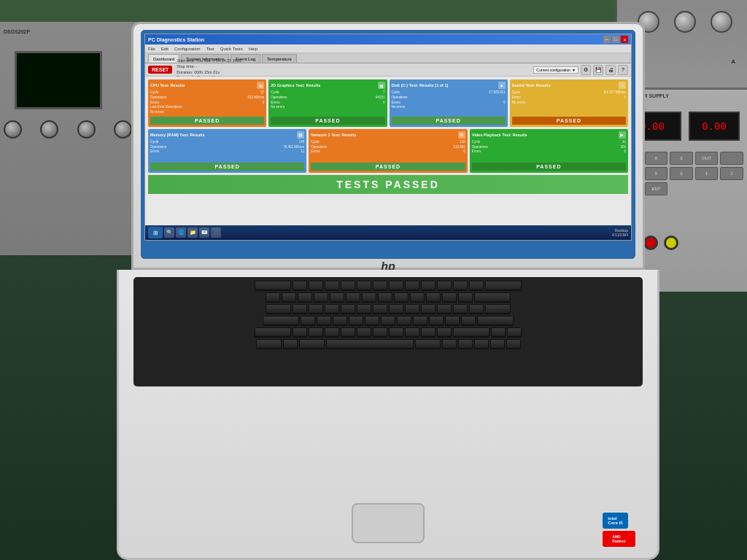 The width and height of the screenshot is (747, 560). Describe the element at coordinates (449, 344) in the screenshot. I see `key-fn` at that location.